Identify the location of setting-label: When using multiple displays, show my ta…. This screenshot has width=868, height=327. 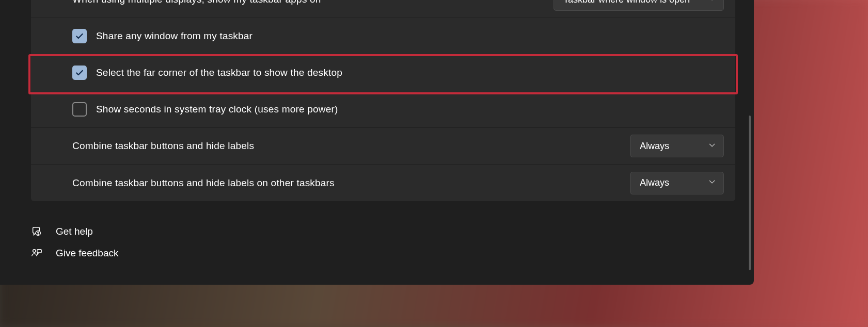
(197, 3).